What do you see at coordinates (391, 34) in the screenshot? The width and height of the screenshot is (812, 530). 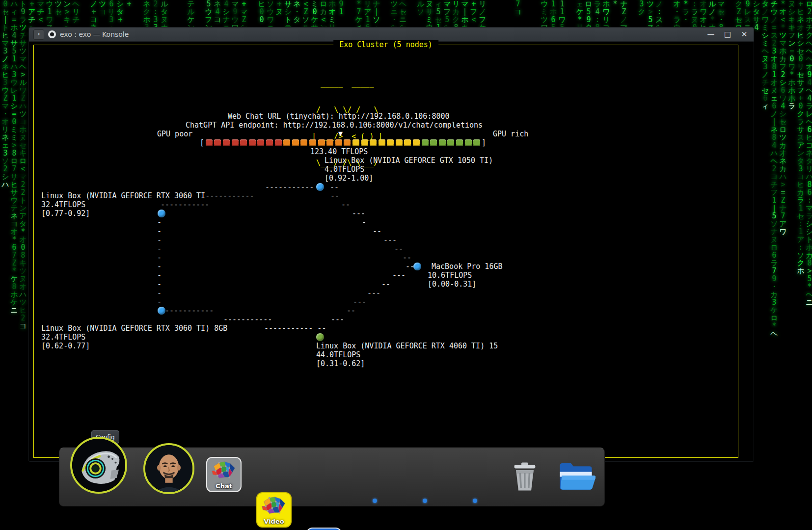 I see `window-titlebar: › exo : exo — Konsole — □ ✕` at bounding box center [391, 34].